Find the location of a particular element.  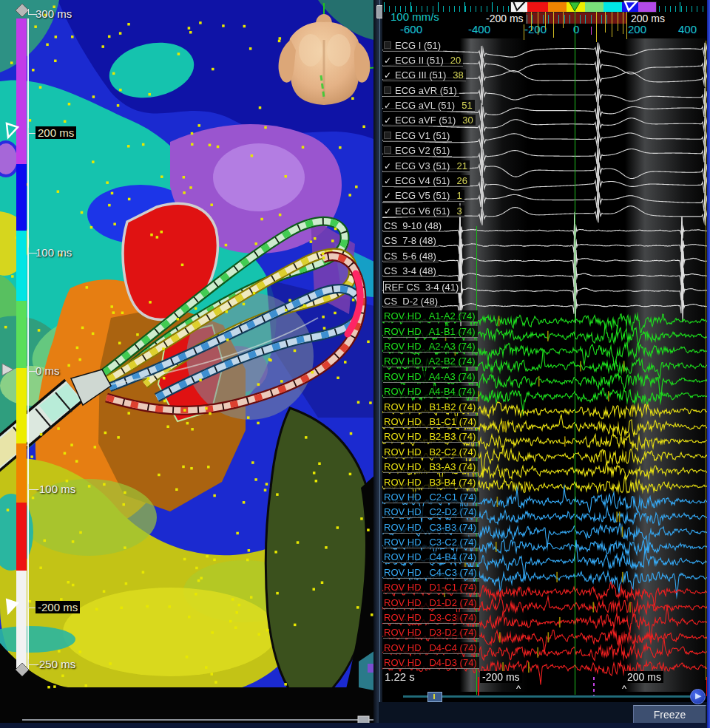

colorbar-marker-ref is located at coordinates (575, 7).